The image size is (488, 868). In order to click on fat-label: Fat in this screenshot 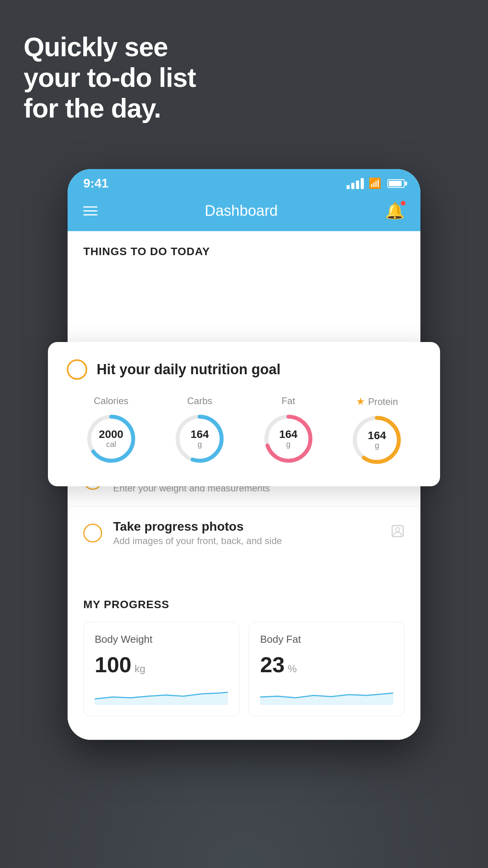, I will do `click(288, 401)`.